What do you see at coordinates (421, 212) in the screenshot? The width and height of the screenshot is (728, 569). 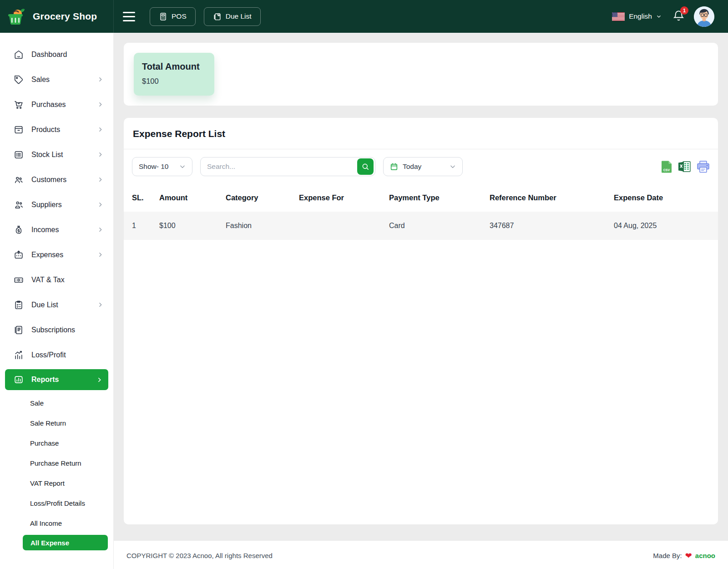 I see `expense-table: SL. Amount Category Expense For Payment …` at bounding box center [421, 212].